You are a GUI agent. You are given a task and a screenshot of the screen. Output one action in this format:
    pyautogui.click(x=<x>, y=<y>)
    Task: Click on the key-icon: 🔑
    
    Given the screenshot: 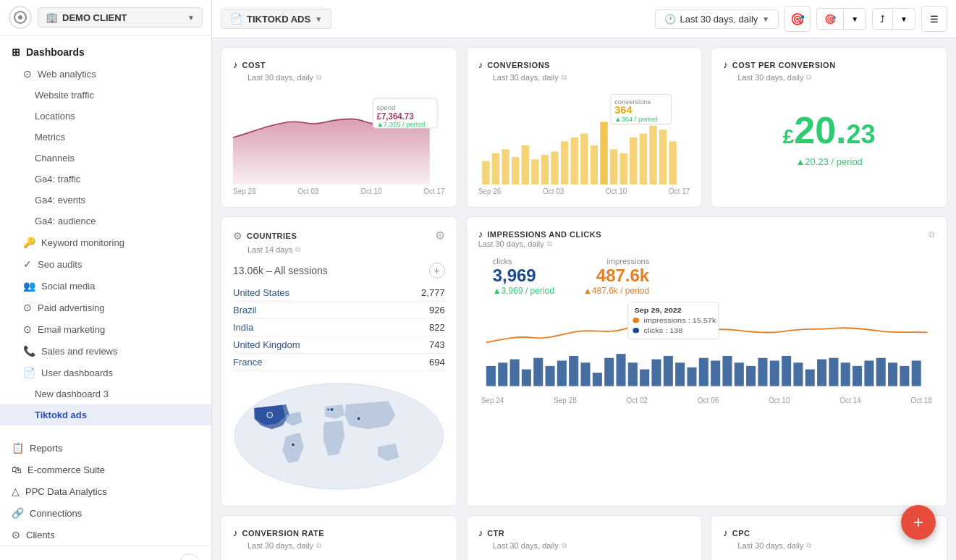 What is the action you would take?
    pyautogui.click(x=29, y=242)
    